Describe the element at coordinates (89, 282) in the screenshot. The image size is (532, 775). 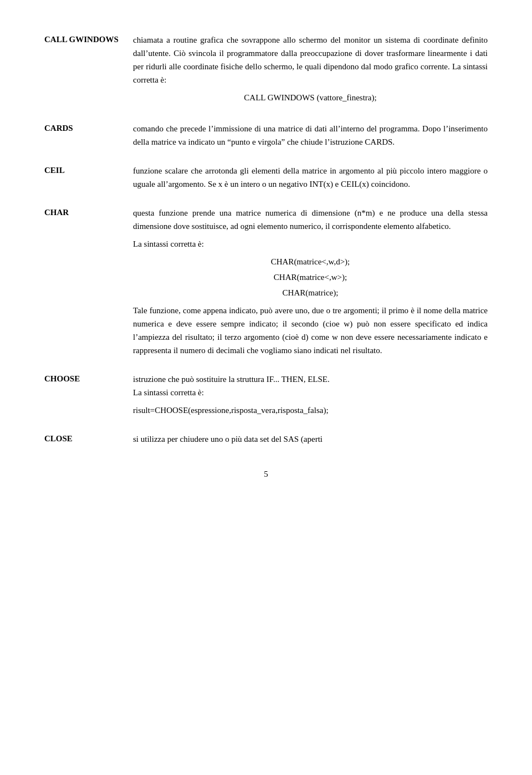
I see `term-char: CHAR` at that location.